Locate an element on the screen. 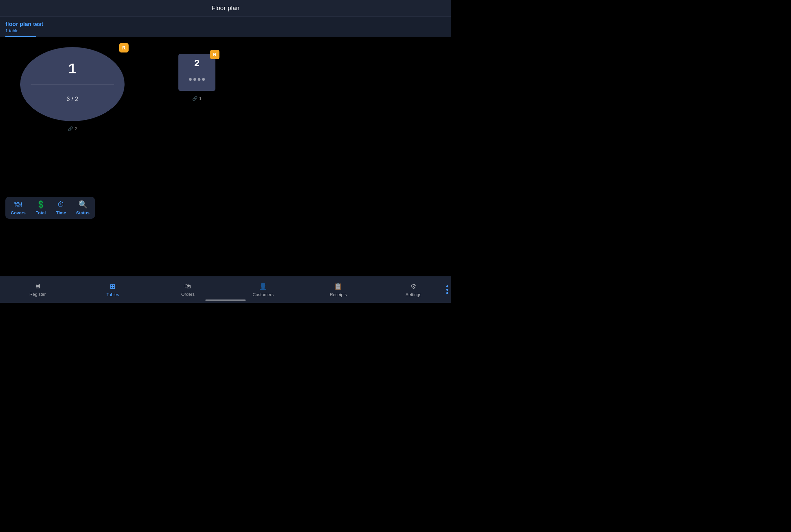 This screenshot has height=532, width=791. link-icon-1: 🔗 is located at coordinates (70, 129).